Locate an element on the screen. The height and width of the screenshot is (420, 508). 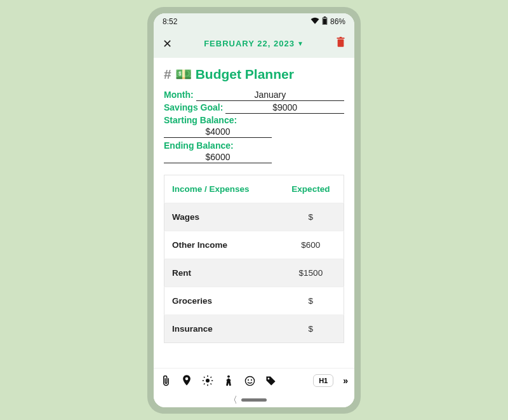
wifi-icon is located at coordinates (315, 22).